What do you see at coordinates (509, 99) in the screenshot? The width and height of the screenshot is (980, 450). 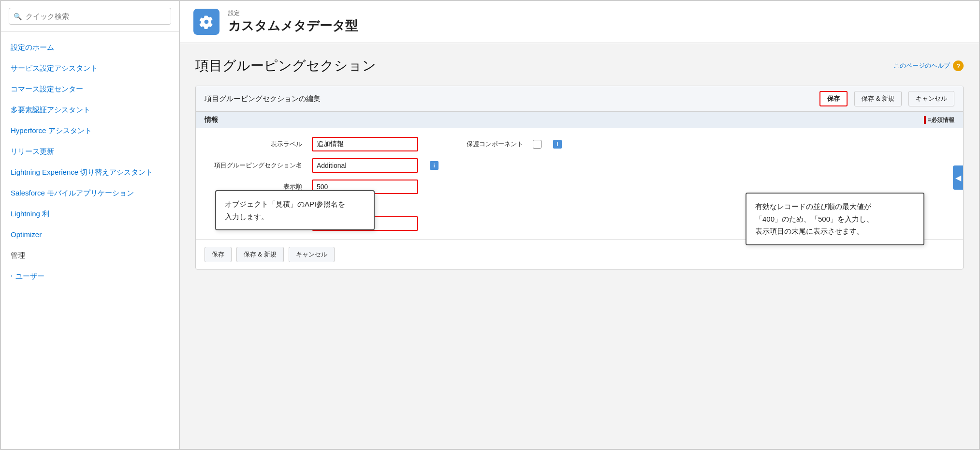 I see `edit-panel-title: 項目グルーピングセクションの編集` at bounding box center [509, 99].